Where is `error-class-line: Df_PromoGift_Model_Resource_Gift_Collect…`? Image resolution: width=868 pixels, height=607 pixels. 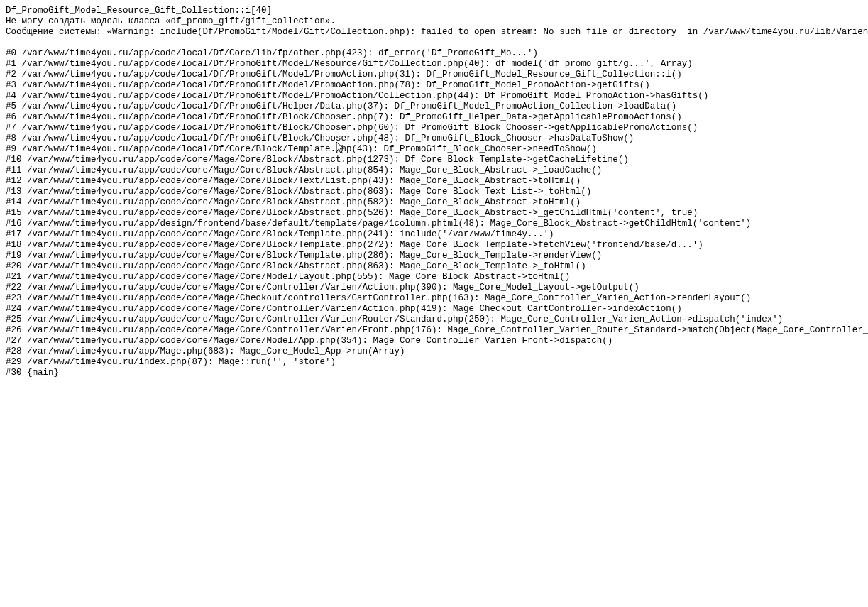
error-class-line: Df_PromoGift_Model_Resource_Gift_Collect… is located at coordinates (434, 11).